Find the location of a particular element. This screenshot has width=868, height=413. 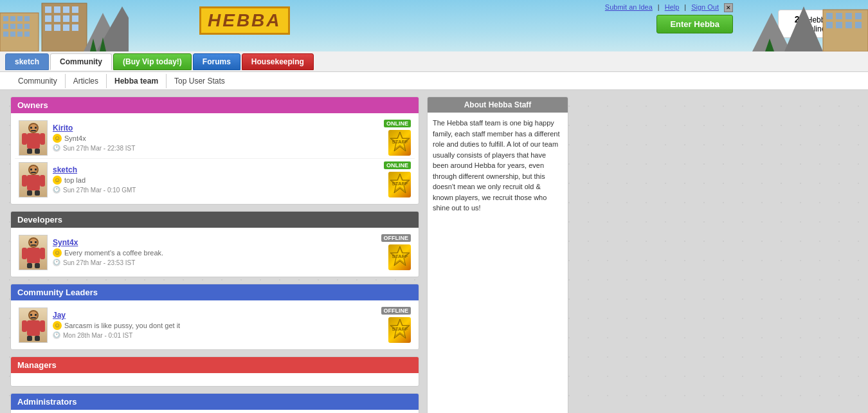

section-header-owners: Owners is located at coordinates (215, 106).